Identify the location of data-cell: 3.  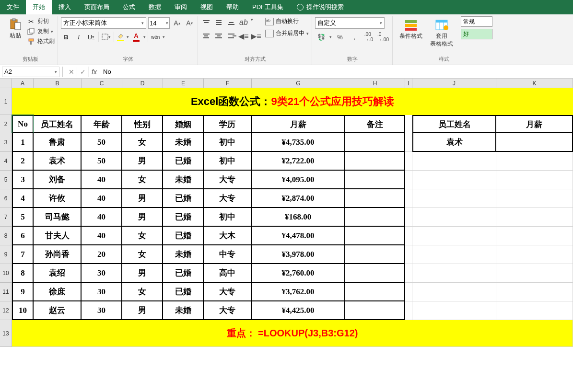
(23, 180).